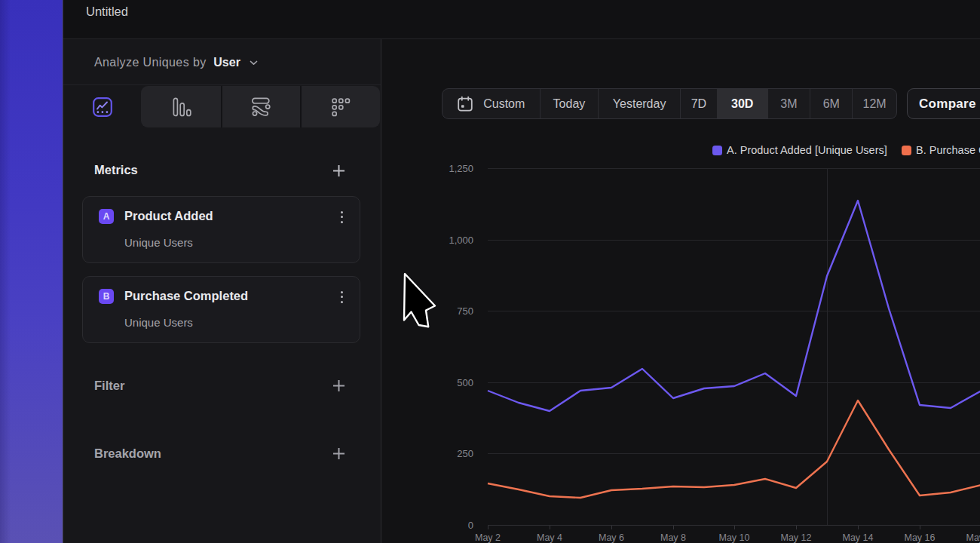 The height and width of the screenshot is (543, 980). I want to click on svg-text: 0, so click(470, 525).